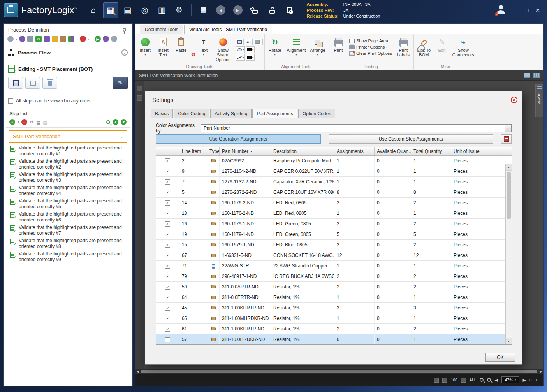 The height and width of the screenshot is (392, 547). Describe the element at coordinates (334, 255) in the screenshot. I see `table-row: ✓671-66331-5-NDCONN SOCKET 16-18 AWG...1…` at that location.